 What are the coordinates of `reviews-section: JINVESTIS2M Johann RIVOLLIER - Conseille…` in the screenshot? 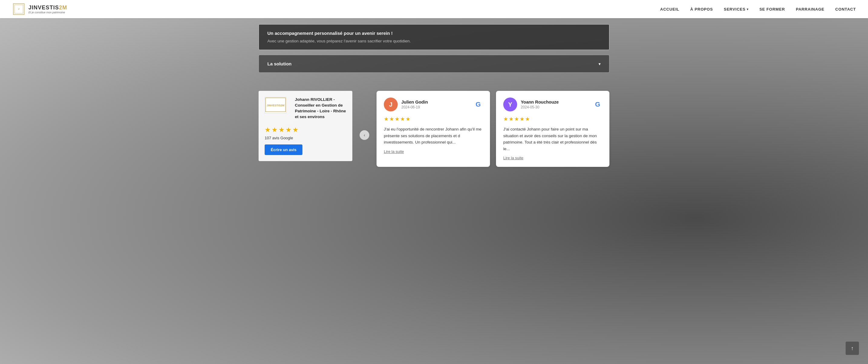 It's located at (434, 135).